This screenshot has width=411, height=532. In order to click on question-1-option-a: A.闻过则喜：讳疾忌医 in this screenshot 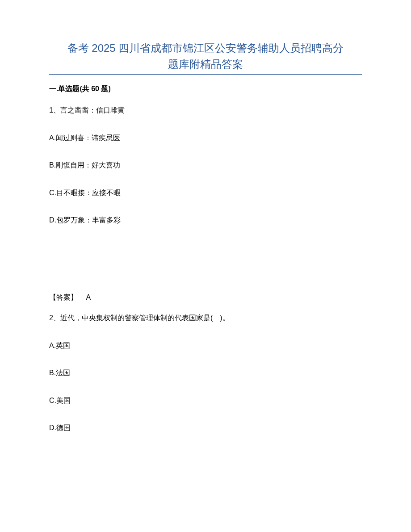, I will do `click(206, 138)`.